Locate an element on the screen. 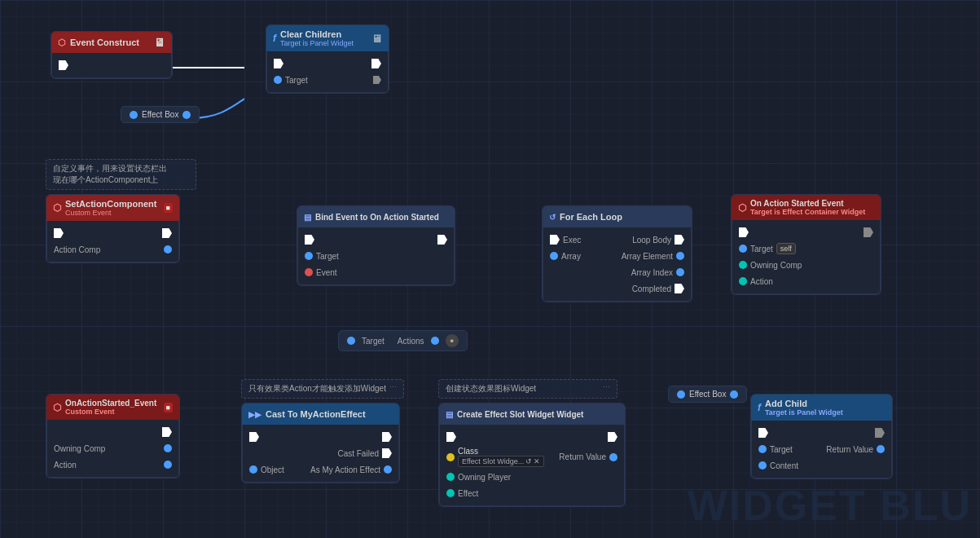  refresh-icon: ↺ is located at coordinates (529, 461).